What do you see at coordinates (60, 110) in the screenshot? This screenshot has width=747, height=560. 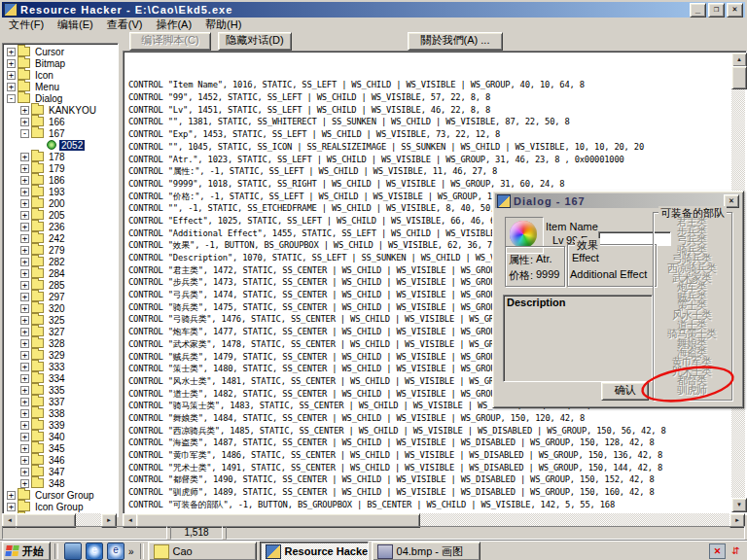 I see `tree-item: + KANKYOU` at bounding box center [60, 110].